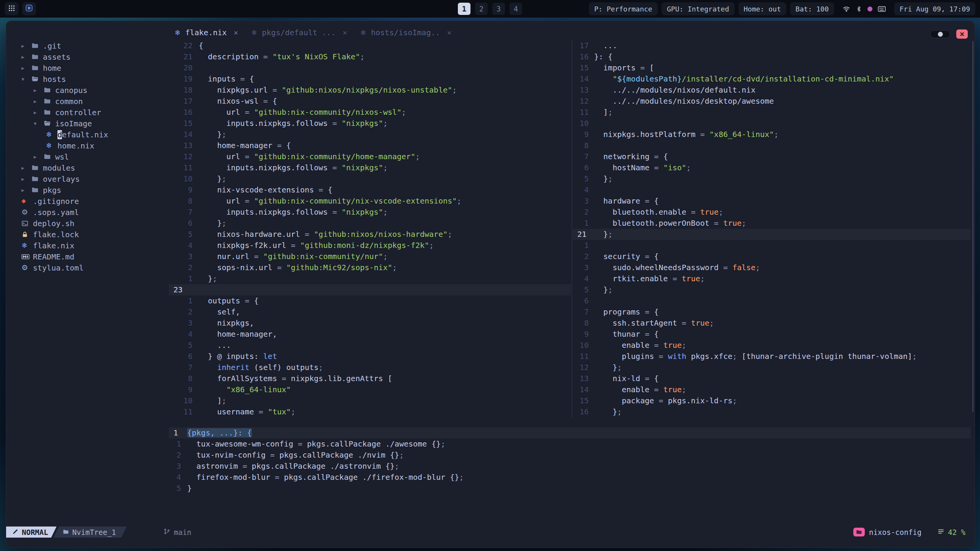 The height and width of the screenshot is (551, 980). What do you see at coordinates (772, 68) in the screenshot?
I see `code-line: 15 imports = [` at bounding box center [772, 68].